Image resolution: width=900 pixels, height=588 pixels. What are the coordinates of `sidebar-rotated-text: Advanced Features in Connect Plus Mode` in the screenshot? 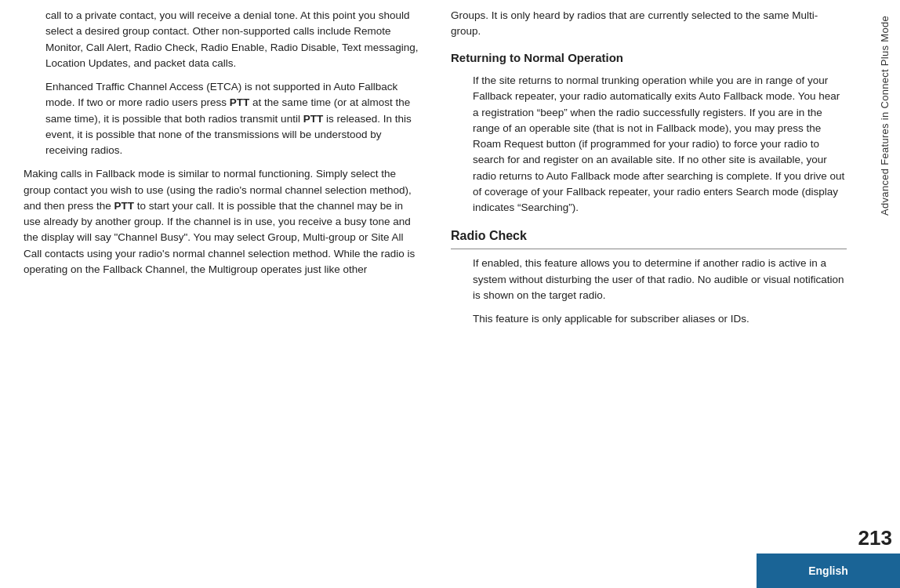 It's located at (886, 116).